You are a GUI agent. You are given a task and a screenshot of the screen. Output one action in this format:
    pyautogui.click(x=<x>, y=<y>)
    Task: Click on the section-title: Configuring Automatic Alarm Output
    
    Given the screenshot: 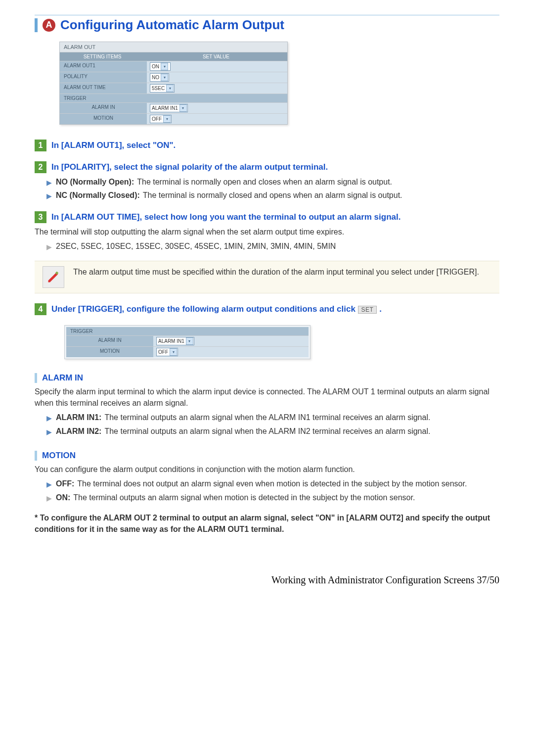 What is the action you would take?
    pyautogui.click(x=172, y=25)
    